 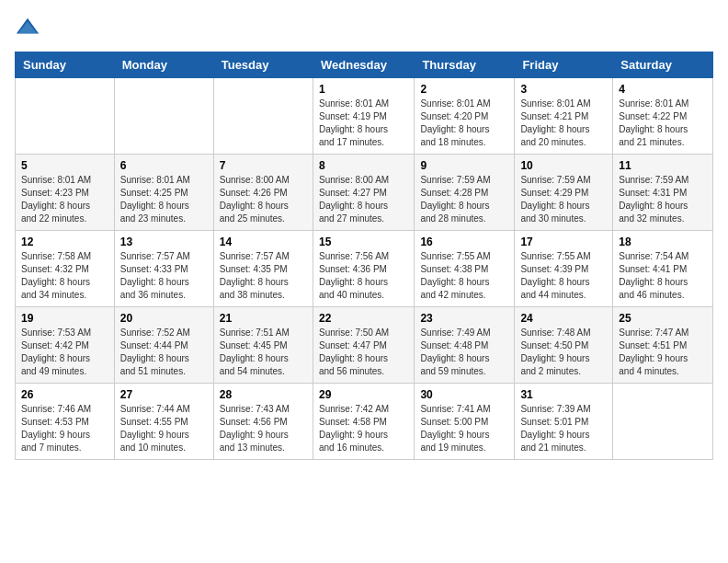 What do you see at coordinates (164, 395) in the screenshot?
I see `day-number: 27` at bounding box center [164, 395].